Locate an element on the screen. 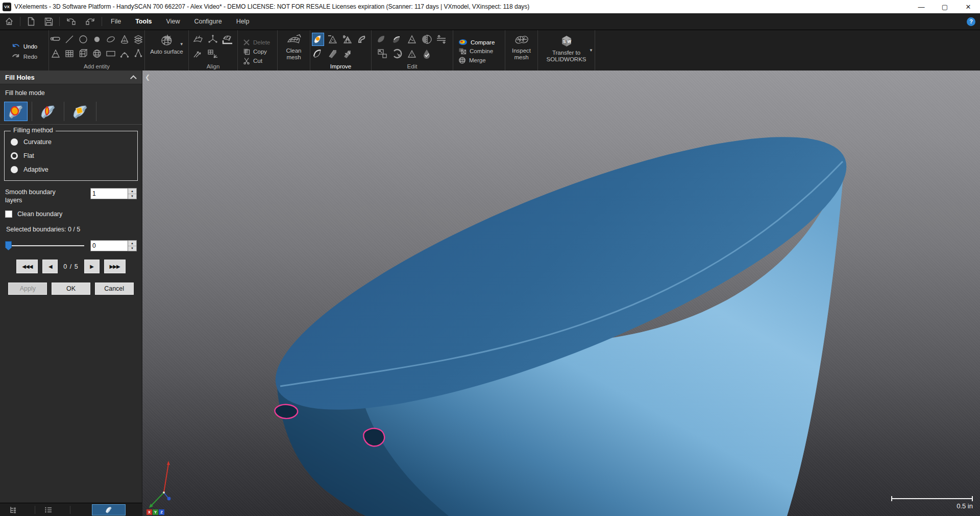  copy-button: Copy is located at coordinates (255, 52).